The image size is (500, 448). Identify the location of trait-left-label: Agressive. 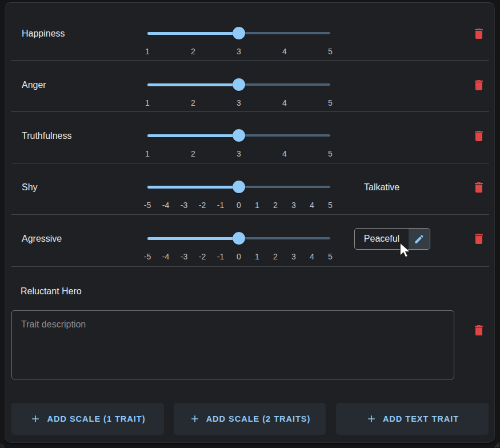
(42, 239).